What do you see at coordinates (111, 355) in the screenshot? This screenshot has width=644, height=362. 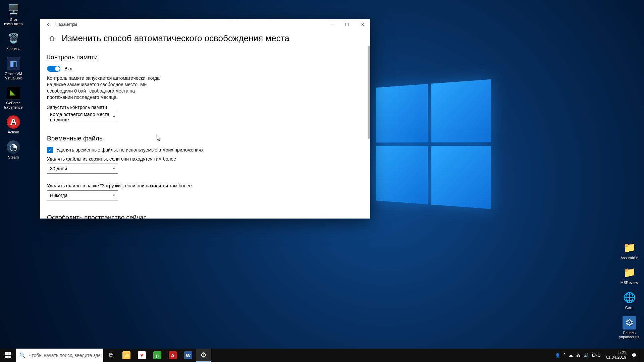 I see `task-view-button: ⧉` at bounding box center [111, 355].